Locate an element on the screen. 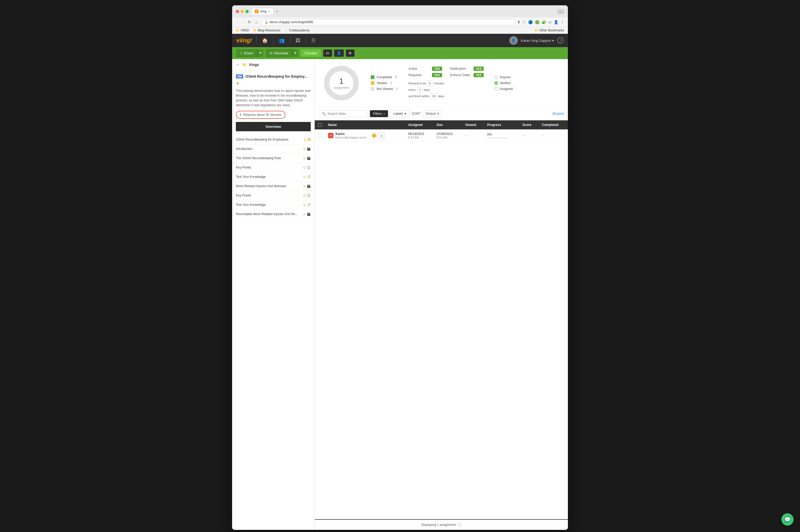  url-bar: 🔒 demo.vingapp.com/vings/9386 is located at coordinates (388, 22).